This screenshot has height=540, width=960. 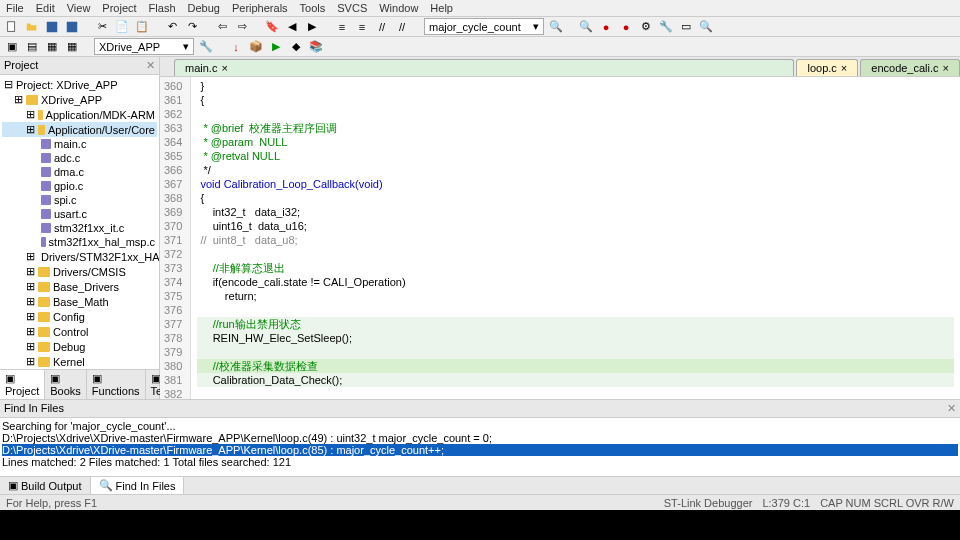 I want to click on menu-flash: Flash, so click(x=162, y=8).